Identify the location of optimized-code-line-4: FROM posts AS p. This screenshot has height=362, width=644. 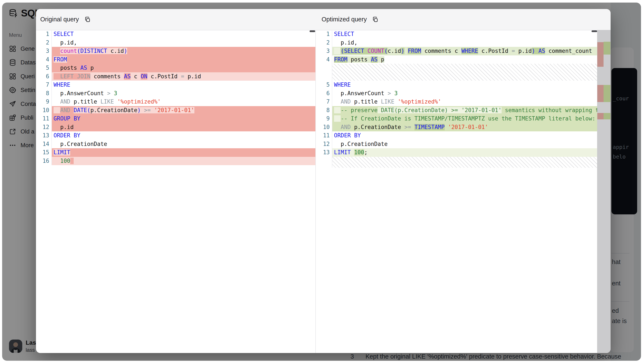
(464, 60).